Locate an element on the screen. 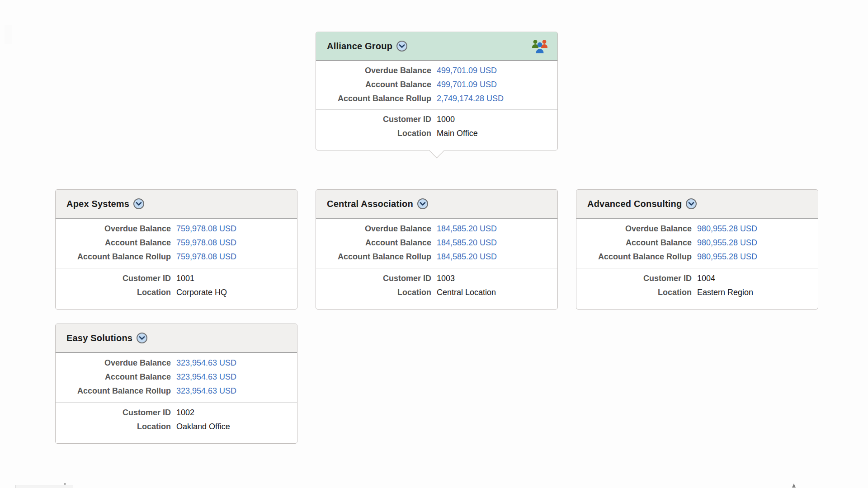  customer-name: Alliance Group is located at coordinates (360, 46).